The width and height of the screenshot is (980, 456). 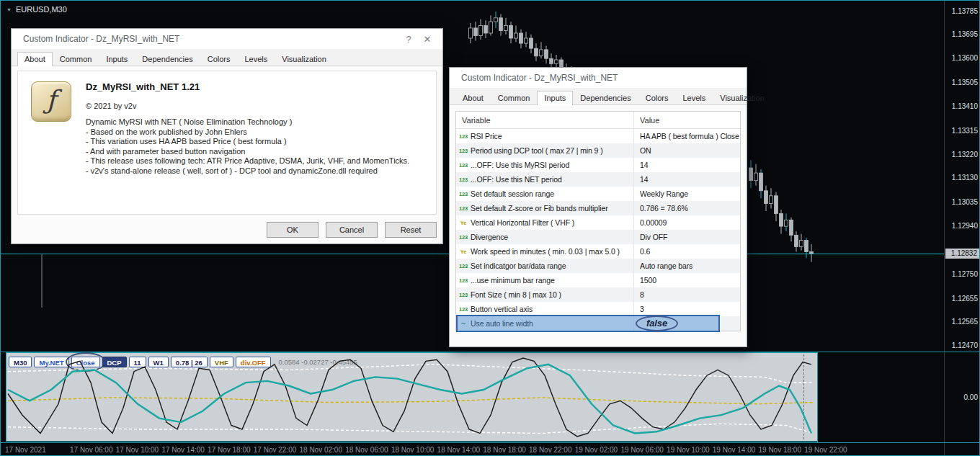 What do you see at coordinates (248, 147) in the screenshot?
I see `indicator-description: Dynamic MyRSI with NET ( Noise Eliminati…` at bounding box center [248, 147].